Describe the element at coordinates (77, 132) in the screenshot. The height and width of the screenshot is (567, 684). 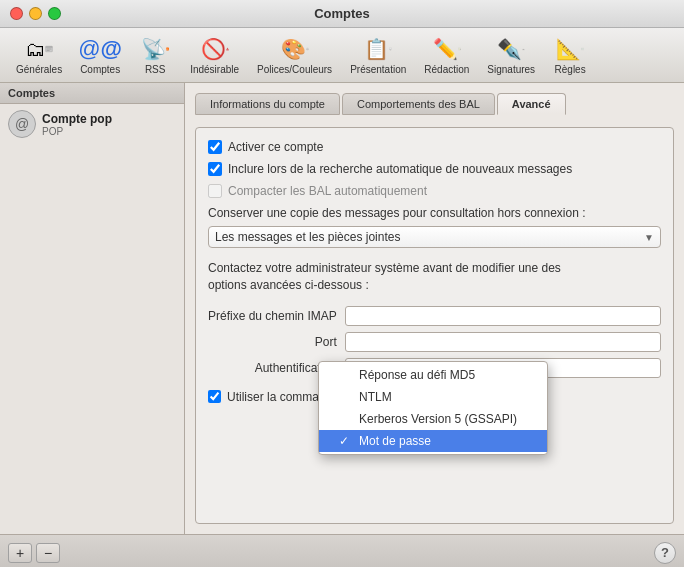
I see `account-type: POP` at that location.